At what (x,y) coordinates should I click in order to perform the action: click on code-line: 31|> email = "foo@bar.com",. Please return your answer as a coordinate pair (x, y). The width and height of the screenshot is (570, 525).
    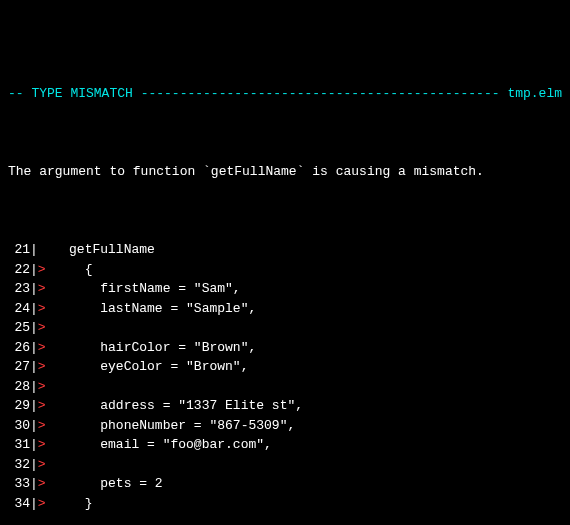
    Looking at the image, I should click on (285, 445).